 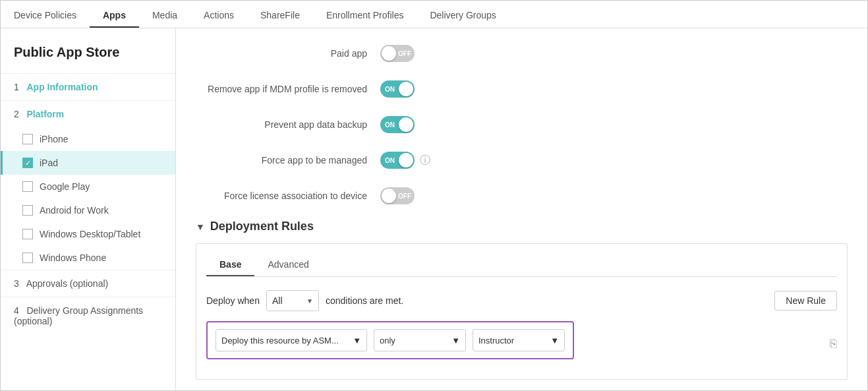 I want to click on chevron-down-icon: ▼, so click(x=310, y=301).